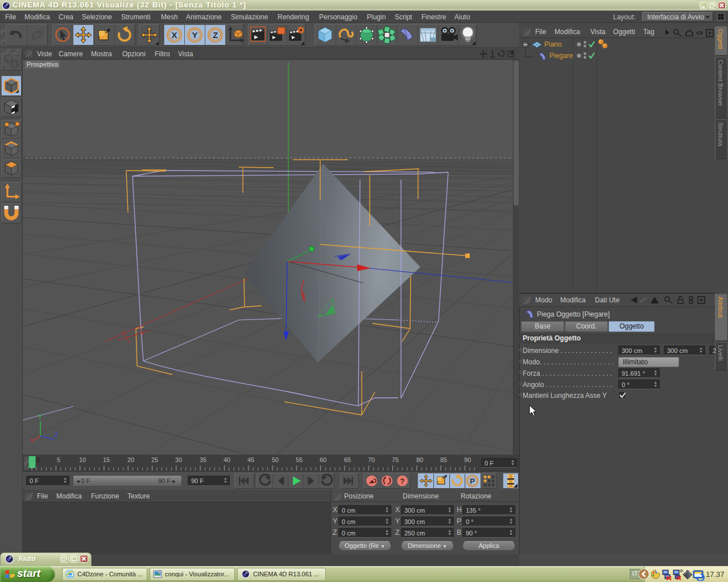  I want to click on svg-text: 15, so click(106, 460).